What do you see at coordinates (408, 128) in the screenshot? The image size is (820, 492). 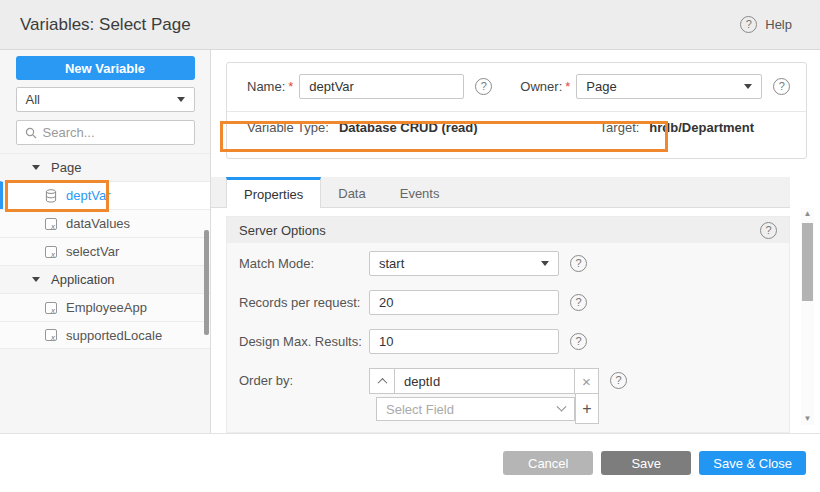 I see `variable-type-value: Database CRUD (read)` at bounding box center [408, 128].